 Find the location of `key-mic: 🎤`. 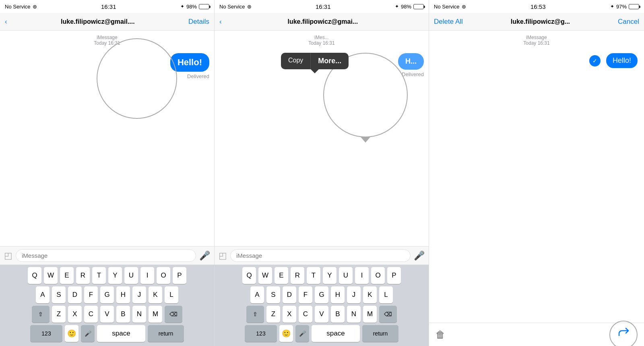

key-mic: 🎤 is located at coordinates (88, 334).